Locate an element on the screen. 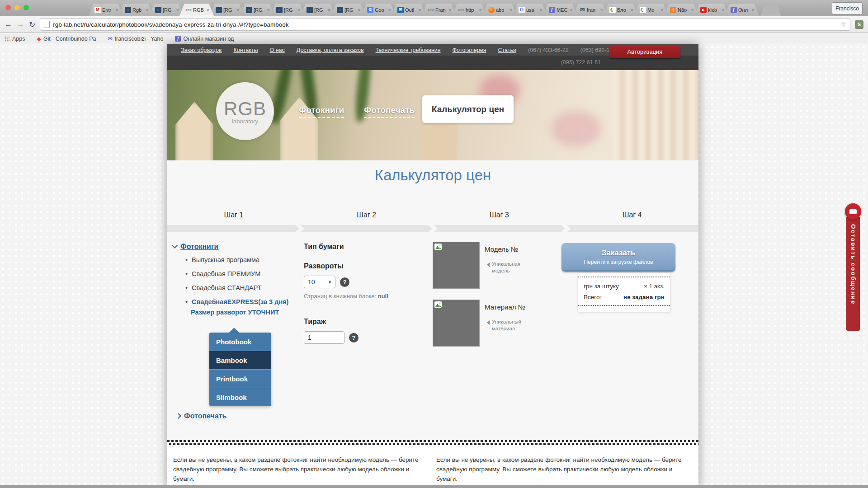  chevron-down-icon is located at coordinates (175, 246).